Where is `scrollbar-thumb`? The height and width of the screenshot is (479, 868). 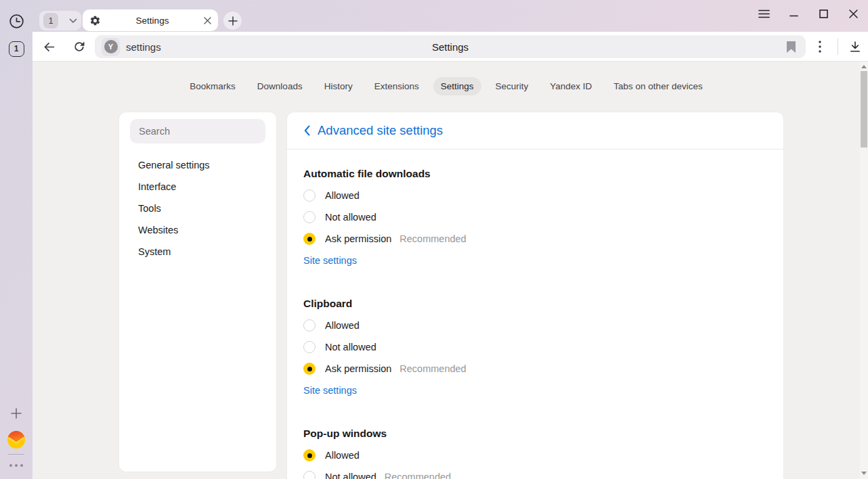
scrollbar-thumb is located at coordinates (864, 110).